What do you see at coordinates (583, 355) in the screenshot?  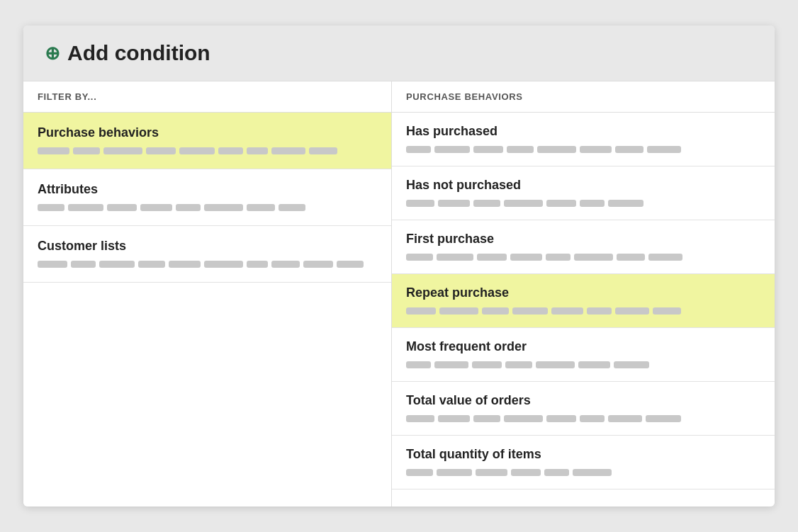 I see `behavior-item-most-frequent-order: Most frequent order` at bounding box center [583, 355].